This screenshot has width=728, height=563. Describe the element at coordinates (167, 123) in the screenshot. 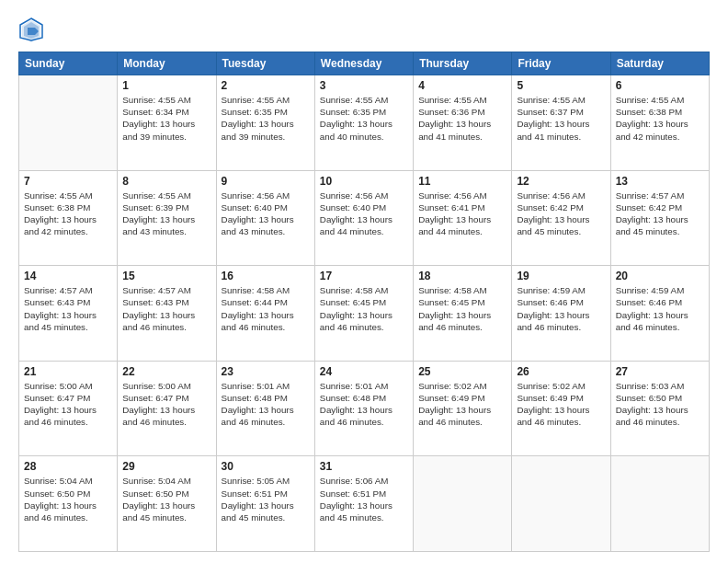

I see `calendar-cell: 1Sunrise: 4:55 AMSunset: 6:34 PMDaylight…` at that location.